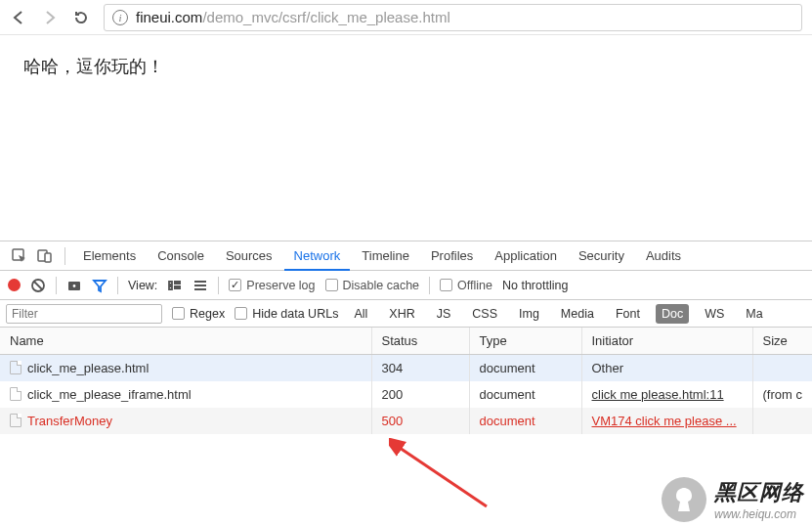 This screenshot has height=526, width=812. Describe the element at coordinates (198, 314) in the screenshot. I see `regex-checkbox: Regex` at that location.